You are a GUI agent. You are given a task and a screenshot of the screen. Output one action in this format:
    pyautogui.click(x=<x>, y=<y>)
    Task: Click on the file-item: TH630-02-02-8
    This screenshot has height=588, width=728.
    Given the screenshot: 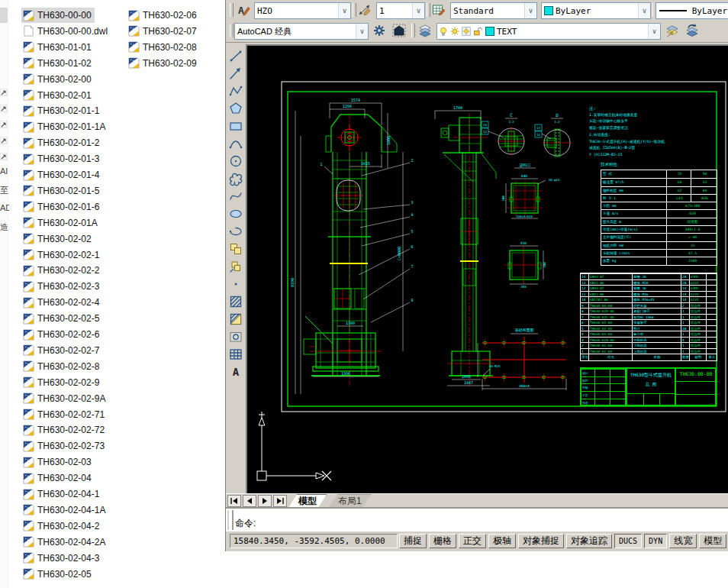 What is the action you would take?
    pyautogui.click(x=62, y=367)
    